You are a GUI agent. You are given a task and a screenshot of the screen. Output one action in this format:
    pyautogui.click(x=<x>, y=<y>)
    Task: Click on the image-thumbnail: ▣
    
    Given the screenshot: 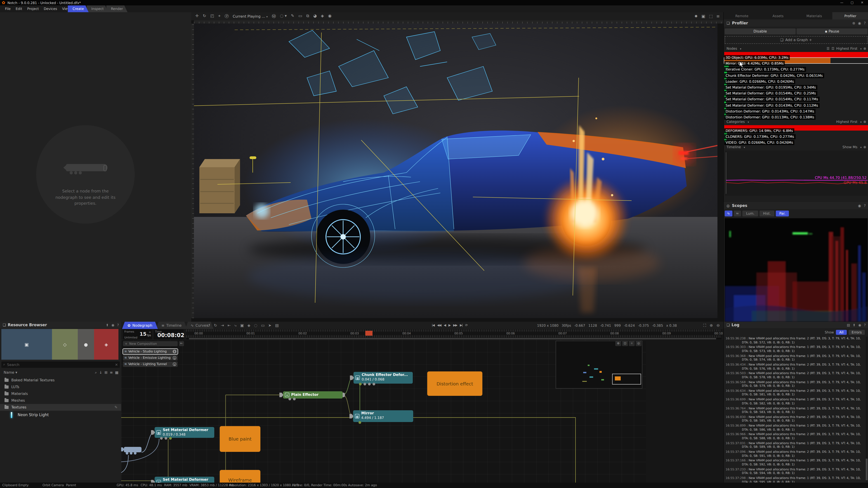 What is the action you would take?
    pyautogui.click(x=27, y=344)
    